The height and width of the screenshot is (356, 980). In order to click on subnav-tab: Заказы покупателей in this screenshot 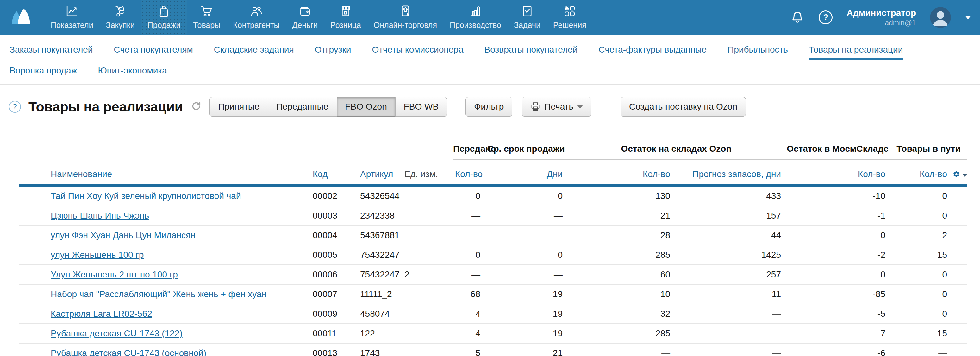, I will do `click(51, 49)`.